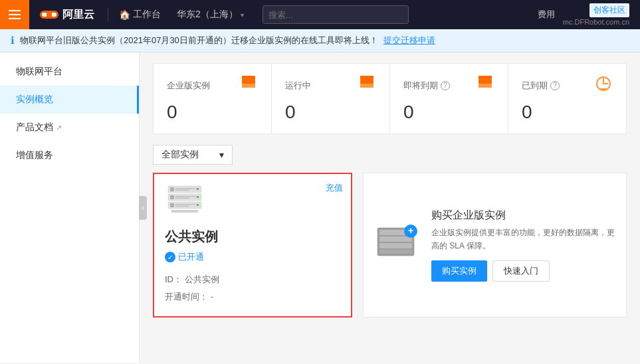 The height and width of the screenshot is (364, 640). I want to click on buy-description: 企业版实例提供更丰富的功能，更好的数据隔离，更高的 SLA 保障。, so click(524, 239).